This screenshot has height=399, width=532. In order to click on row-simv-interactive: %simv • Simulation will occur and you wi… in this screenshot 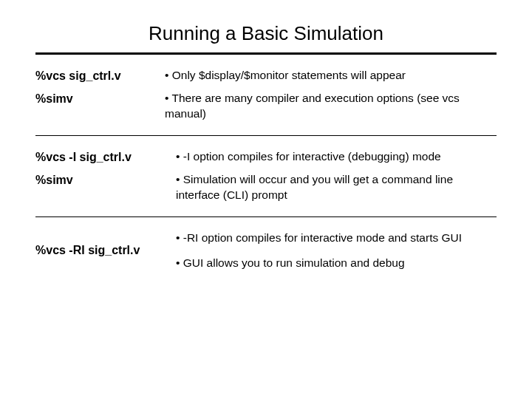, I will do `click(266, 188)`.